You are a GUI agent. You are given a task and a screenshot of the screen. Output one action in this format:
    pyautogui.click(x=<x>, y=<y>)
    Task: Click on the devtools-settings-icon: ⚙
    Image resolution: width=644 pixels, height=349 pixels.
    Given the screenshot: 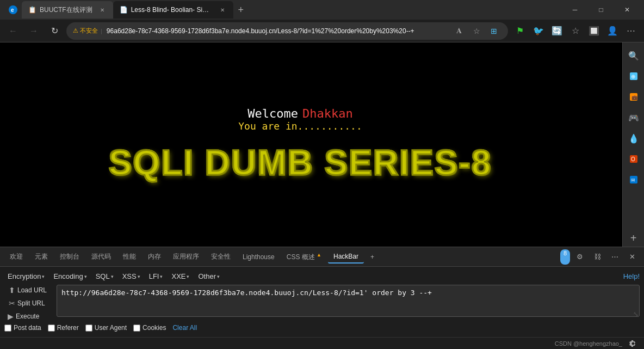 What is the action you would take?
    pyautogui.click(x=580, y=257)
    